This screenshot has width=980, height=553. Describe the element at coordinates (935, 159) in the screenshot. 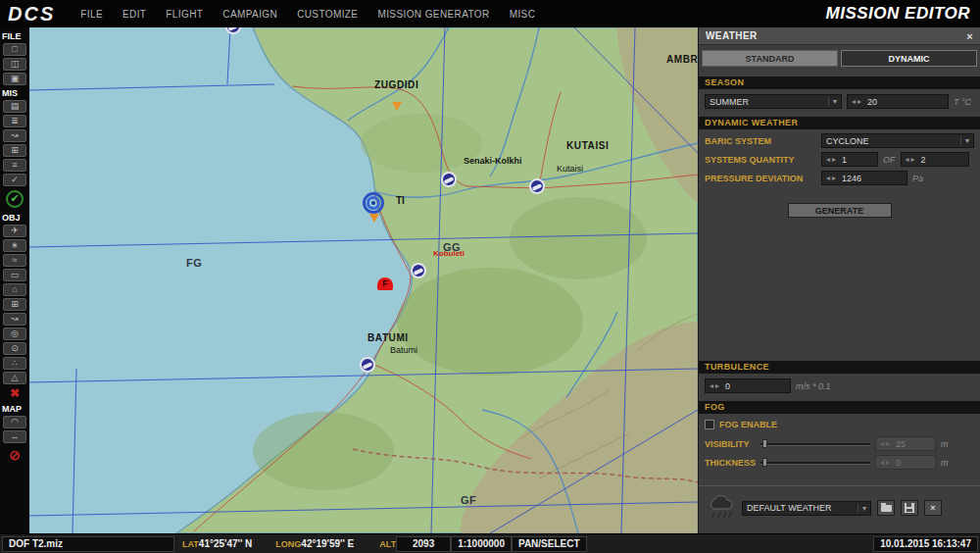

I see `systems-total-spinner: ◂ ▸ 2` at that location.